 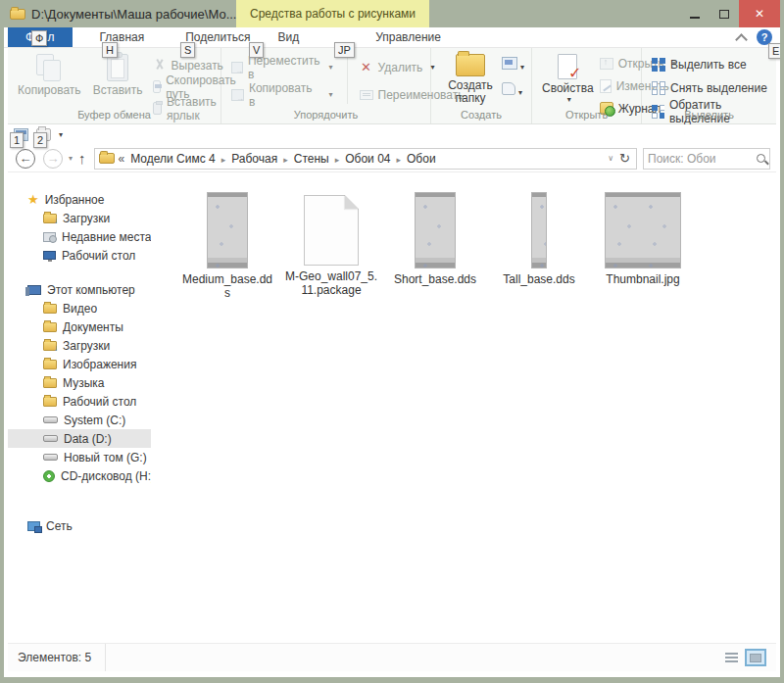 What do you see at coordinates (79, 525) in the screenshot?
I see `sidebar-section-network: Сеть` at bounding box center [79, 525].